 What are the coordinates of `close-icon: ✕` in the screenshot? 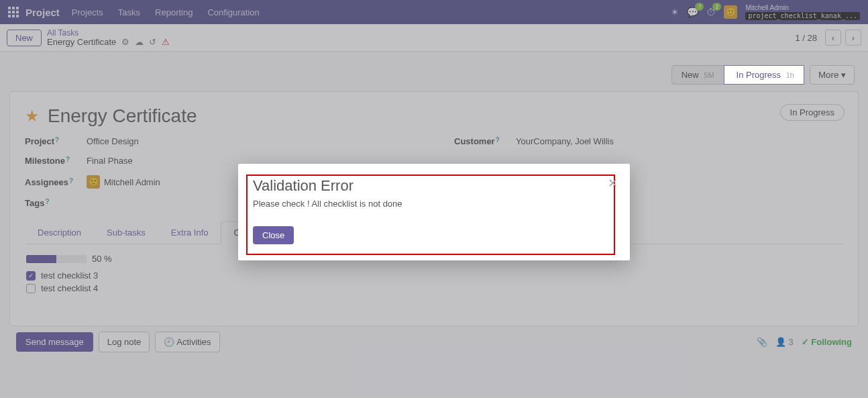 It's located at (613, 183).